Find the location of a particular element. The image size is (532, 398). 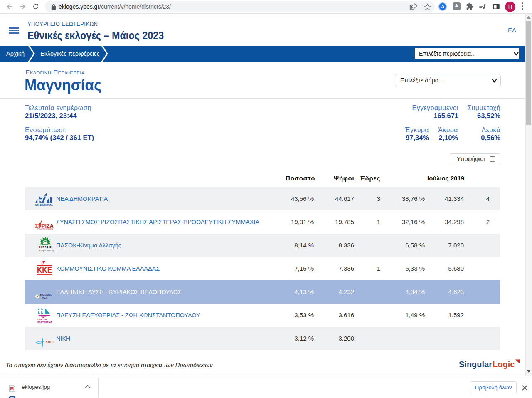

svg-text: KKE is located at coordinates (44, 270).